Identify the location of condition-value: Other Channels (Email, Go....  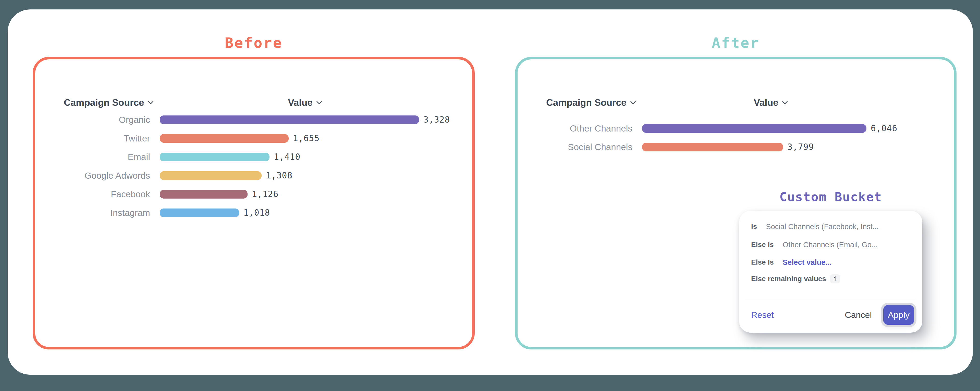
(830, 245).